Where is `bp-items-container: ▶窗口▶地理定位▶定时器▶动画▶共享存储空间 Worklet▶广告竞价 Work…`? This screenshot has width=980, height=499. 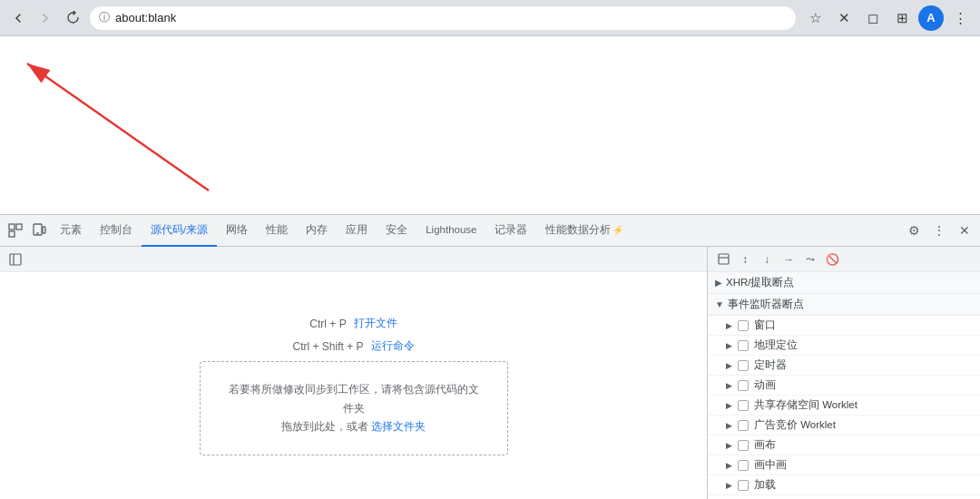 bp-items-container: ▶窗口▶地理定位▶定时器▶动画▶共享存储空间 Worklet▶广告竞价 Work… is located at coordinates (844, 407).